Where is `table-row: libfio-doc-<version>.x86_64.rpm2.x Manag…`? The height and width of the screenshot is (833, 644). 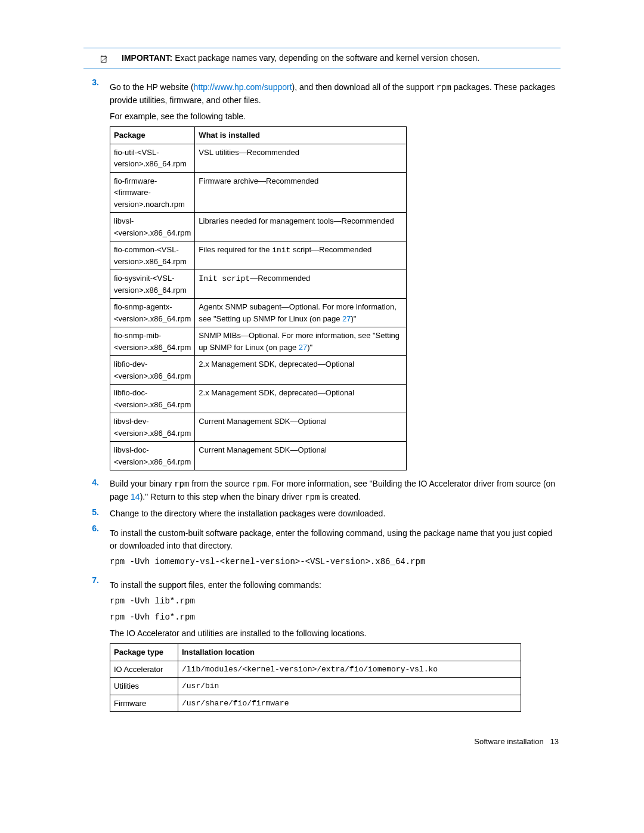
table-row: libfio-doc-<version>.x86_64.rpm2.x Manag… is located at coordinates (259, 399).